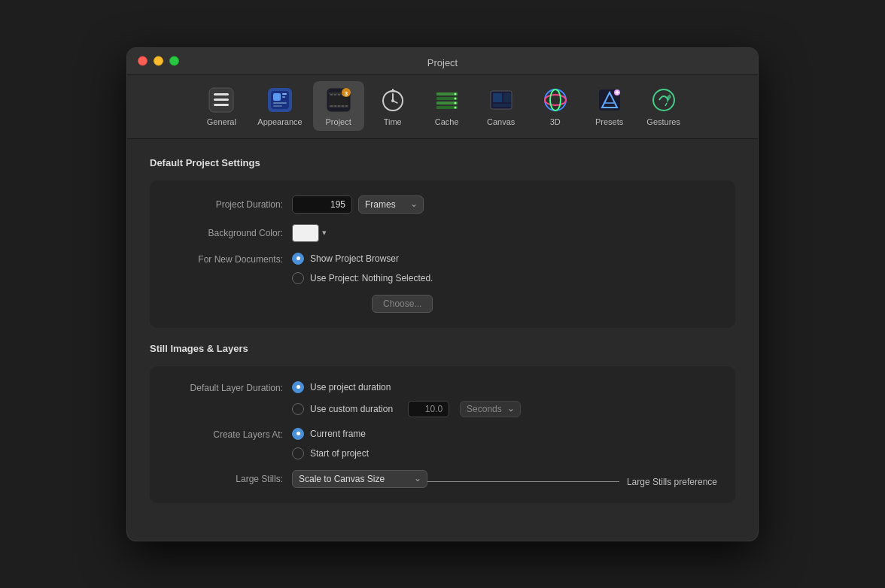  I want to click on background-color-control: ▾, so click(309, 233).